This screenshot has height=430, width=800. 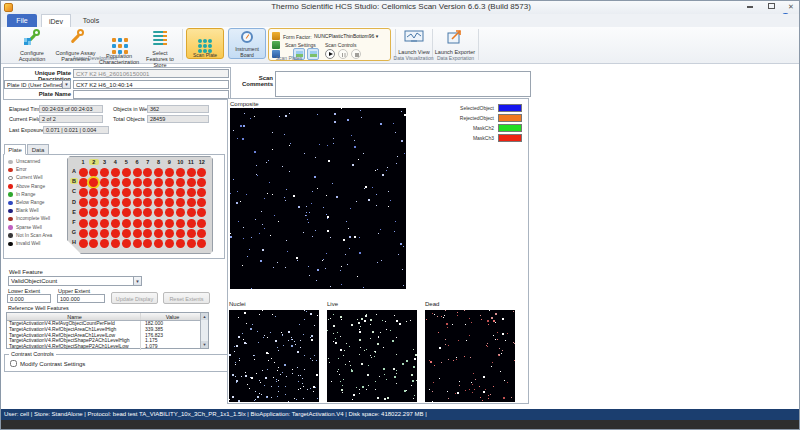 I want to click on well-H9, so click(x=170, y=244).